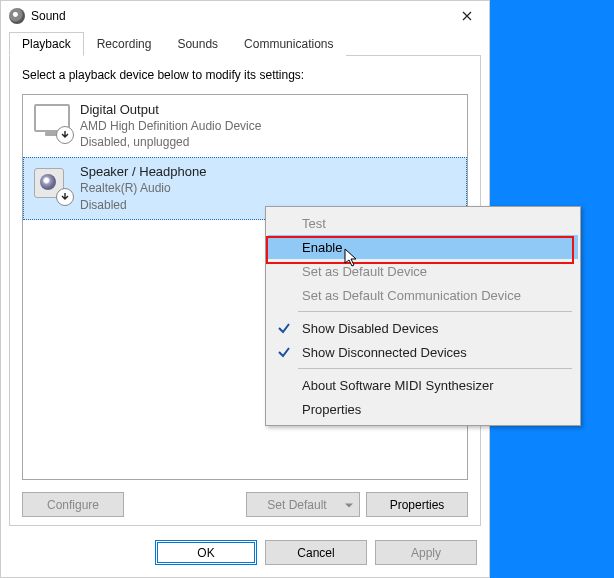  I want to click on device-title: Speaker / Headphone, so click(143, 172).